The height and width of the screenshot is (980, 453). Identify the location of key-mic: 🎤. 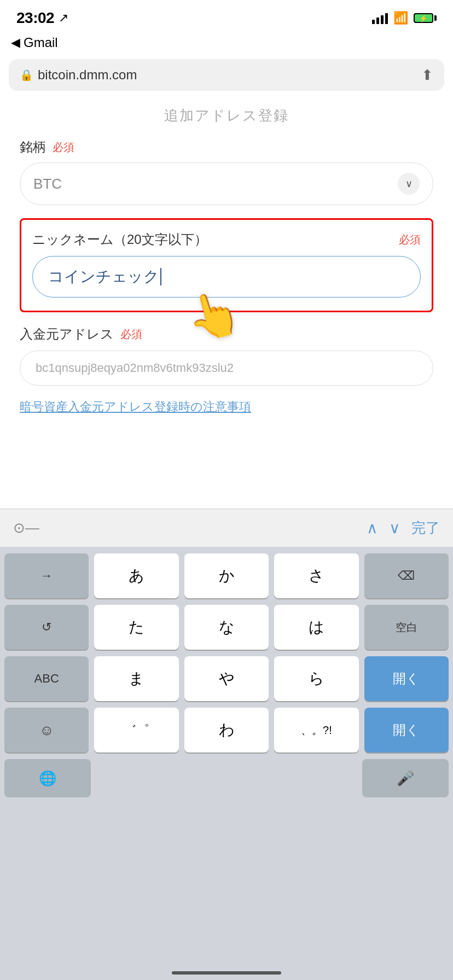
(405, 778).